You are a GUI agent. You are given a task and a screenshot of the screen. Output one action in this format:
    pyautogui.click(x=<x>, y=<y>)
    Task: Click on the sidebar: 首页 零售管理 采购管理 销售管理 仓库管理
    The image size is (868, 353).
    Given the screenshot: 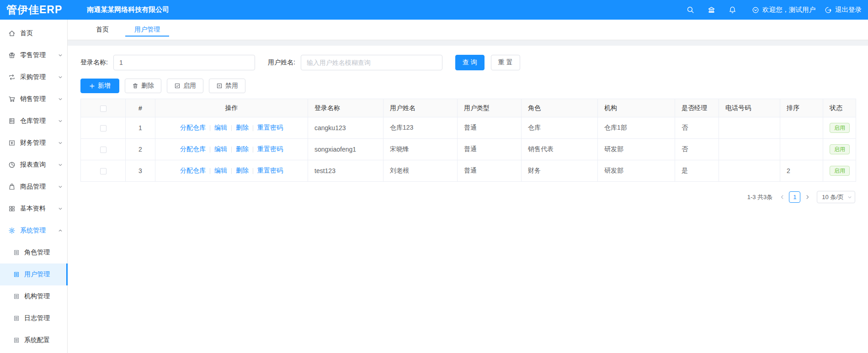 What is the action you would take?
    pyautogui.click(x=34, y=186)
    